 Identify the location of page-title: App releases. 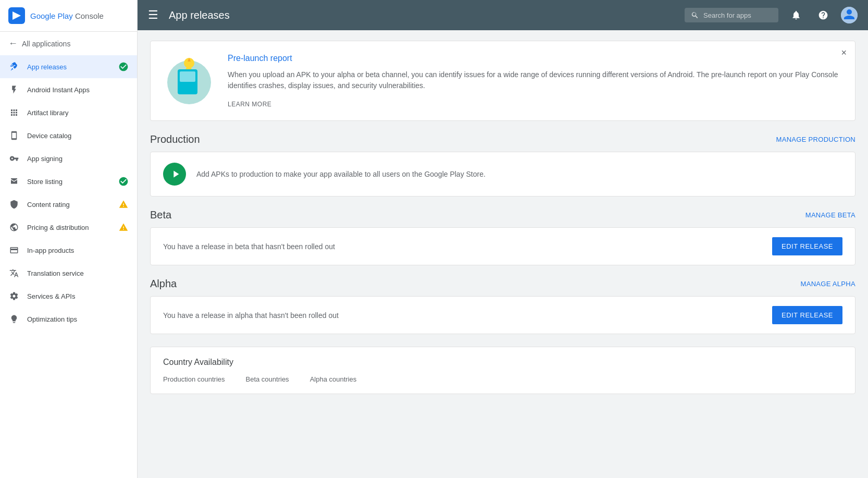
(427, 16).